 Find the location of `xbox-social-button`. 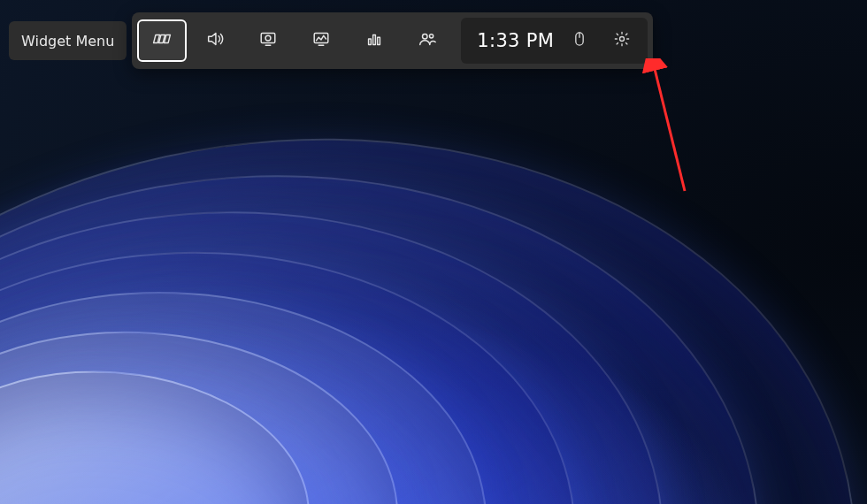

xbox-social-button is located at coordinates (427, 41).